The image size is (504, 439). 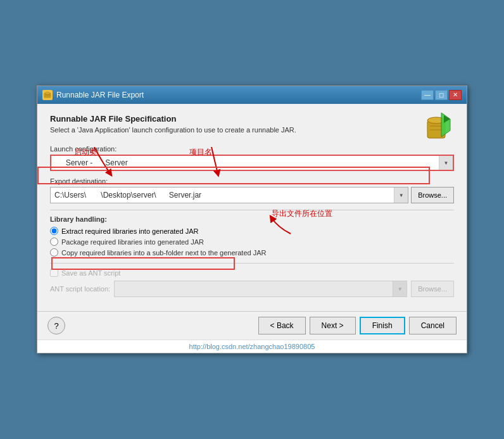 I want to click on title-bar-buttons: — ◻ ✕, so click(x=441, y=95).